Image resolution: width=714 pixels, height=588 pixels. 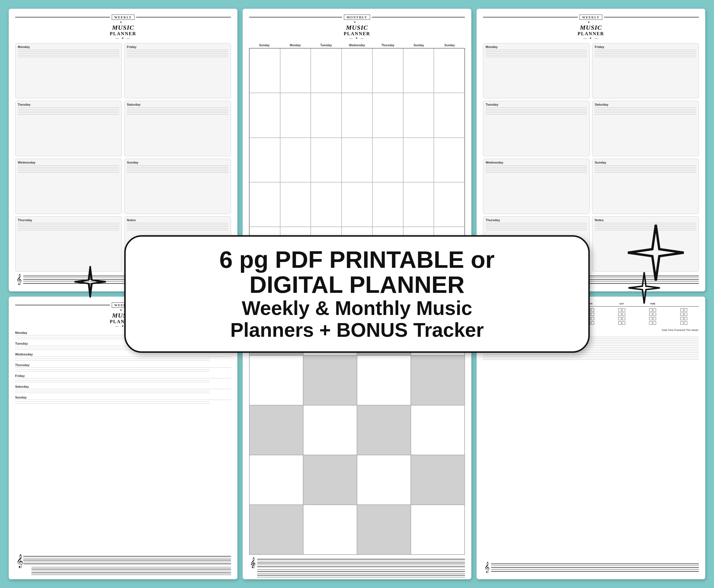 What do you see at coordinates (68, 244) in the screenshot?
I see `day-cell-thursday-tl: Thursday` at bounding box center [68, 244].